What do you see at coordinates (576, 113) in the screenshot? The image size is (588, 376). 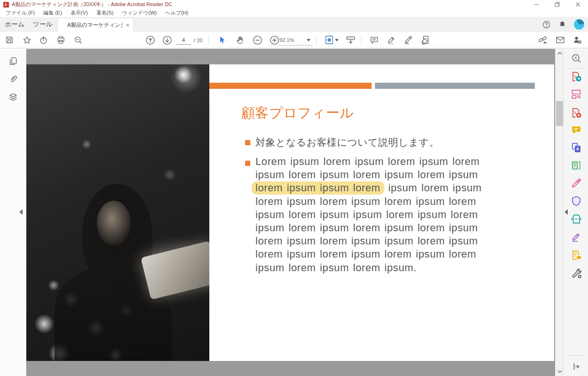 I see `create-pdf-button` at bounding box center [576, 113].